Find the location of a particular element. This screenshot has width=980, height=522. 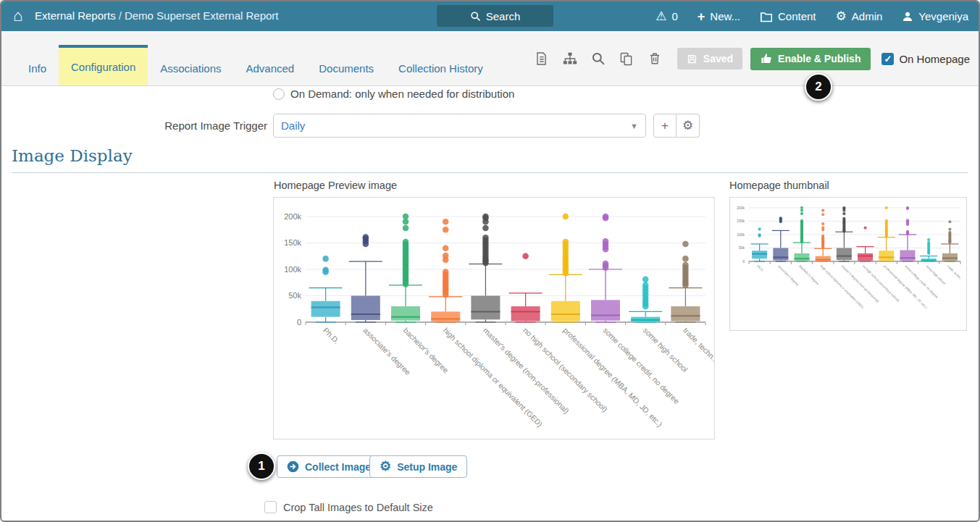

section-title: Image Display is located at coordinates (72, 156).